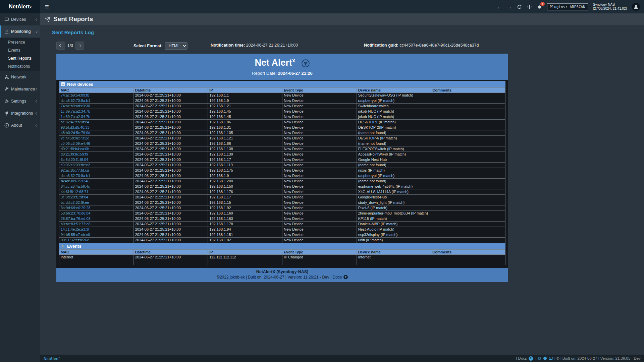  Describe the element at coordinates (282, 138) in the screenshot. I see `table-row: 2c:f0:5d:9e:73:2c2024-06-27 21:25:21+10:…` at that location.